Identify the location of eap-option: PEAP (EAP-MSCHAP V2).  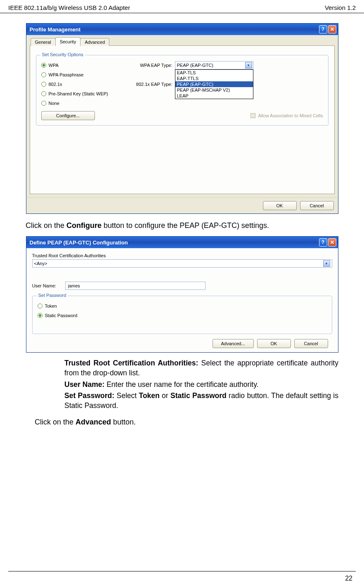
(214, 90).